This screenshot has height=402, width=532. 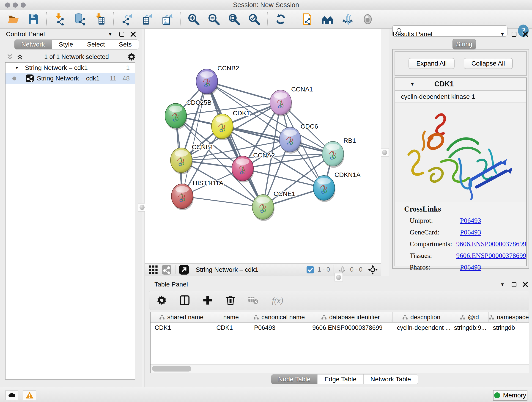 I want to click on tab-string: String, so click(x=464, y=44).